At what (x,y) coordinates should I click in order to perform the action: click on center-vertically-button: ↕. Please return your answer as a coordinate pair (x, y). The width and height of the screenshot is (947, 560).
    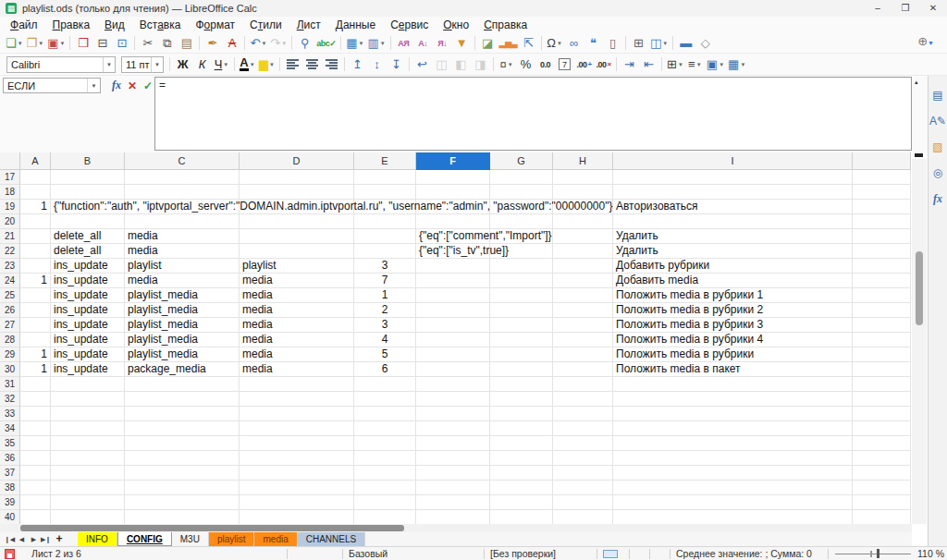
    Looking at the image, I should click on (377, 65).